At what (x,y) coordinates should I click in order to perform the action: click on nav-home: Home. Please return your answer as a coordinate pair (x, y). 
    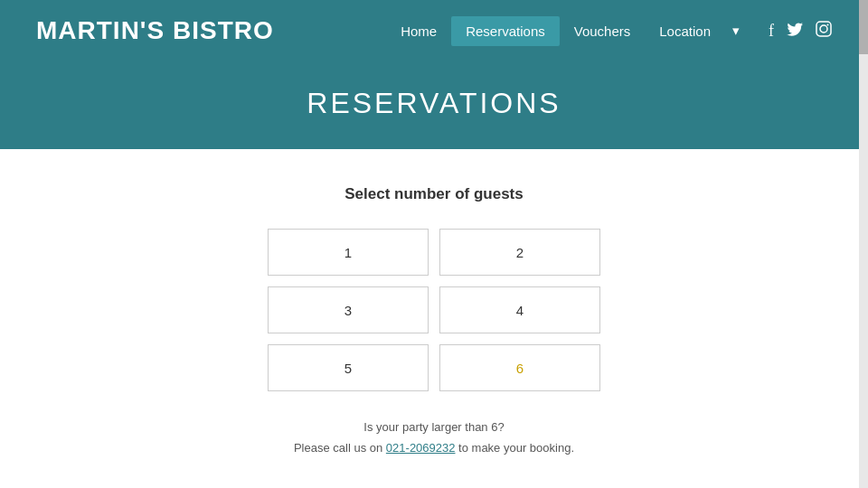
    Looking at the image, I should click on (419, 31).